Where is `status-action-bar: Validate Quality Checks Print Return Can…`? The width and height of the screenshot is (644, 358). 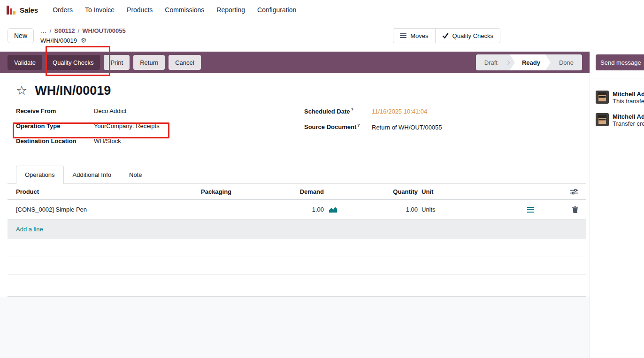 status-action-bar: Validate Quality Checks Print Return Can… is located at coordinates (295, 62).